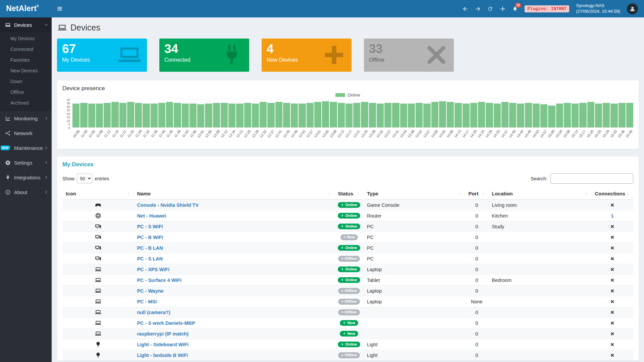  Describe the element at coordinates (26, 163) in the screenshot. I see `sidebar-group-settings: Settings` at that location.